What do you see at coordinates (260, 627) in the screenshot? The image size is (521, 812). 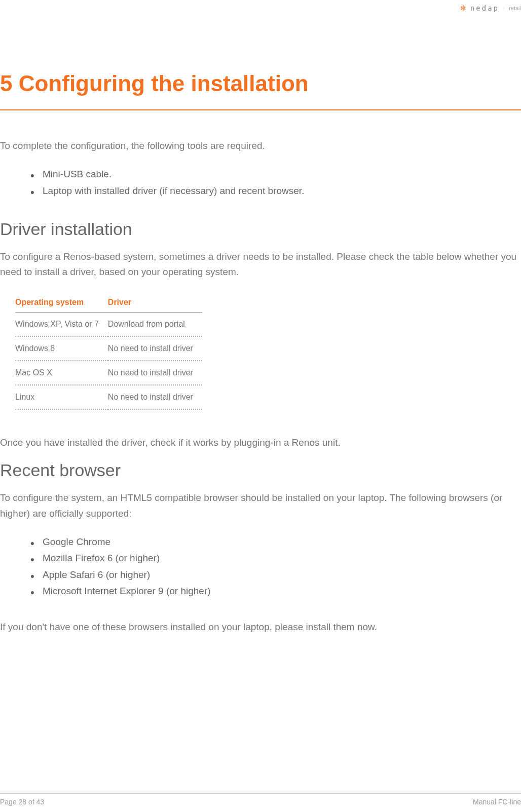 I see `browser-outro-paragraph: If you don't have one of these browsers …` at bounding box center [260, 627].